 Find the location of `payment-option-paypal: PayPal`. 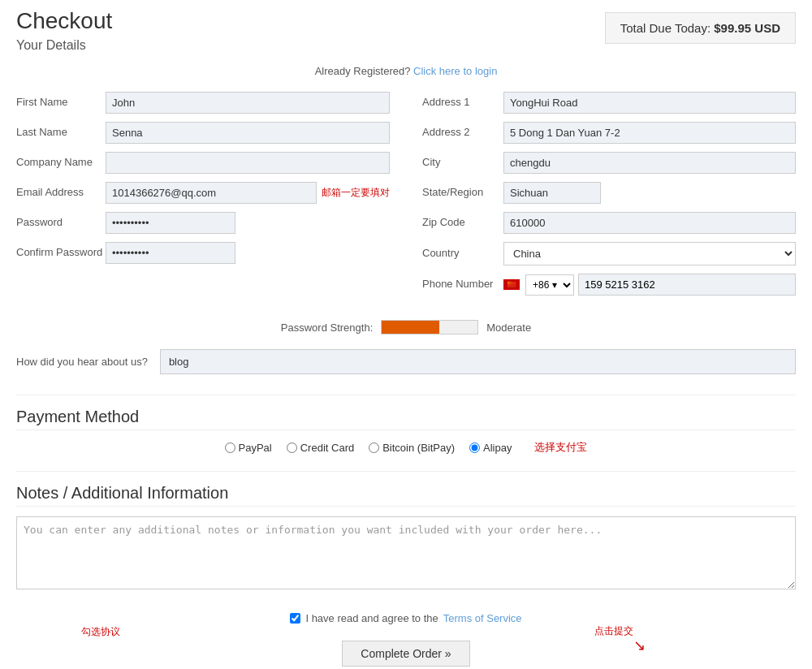

payment-option-paypal: PayPal is located at coordinates (248, 448).